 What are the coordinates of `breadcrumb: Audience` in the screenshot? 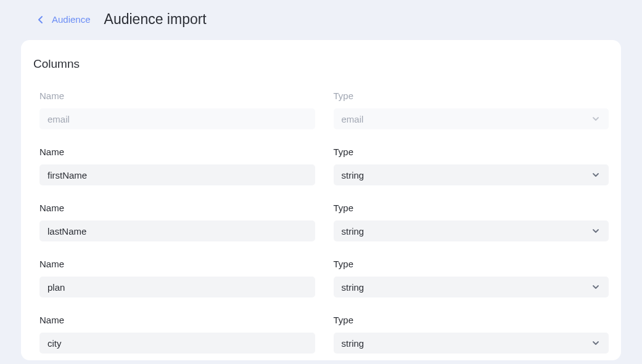 It's located at (70, 20).